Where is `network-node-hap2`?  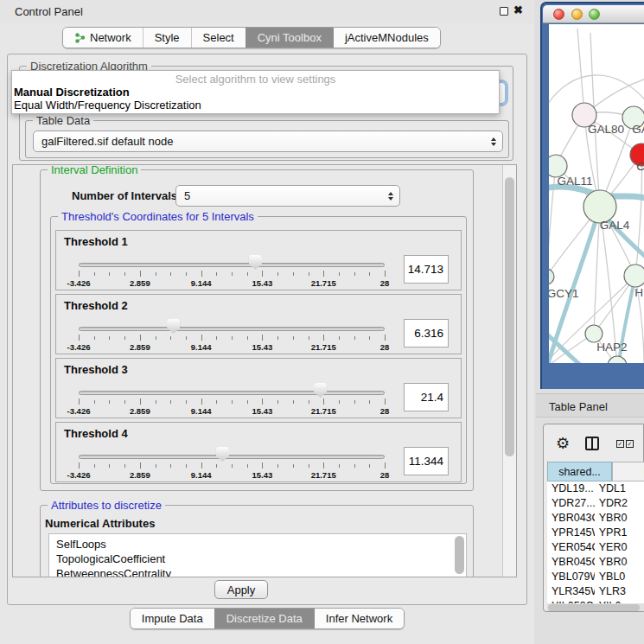 network-node-hap2 is located at coordinates (594, 334).